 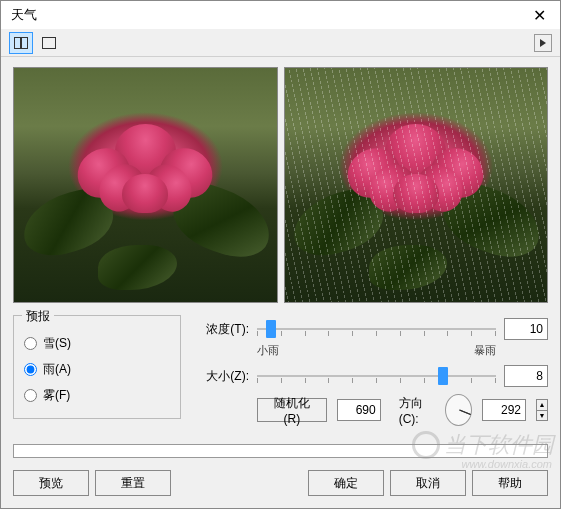 What do you see at coordinates (370, 376) in the screenshot?
I see `size-row: 大小(Z):` at bounding box center [370, 376].